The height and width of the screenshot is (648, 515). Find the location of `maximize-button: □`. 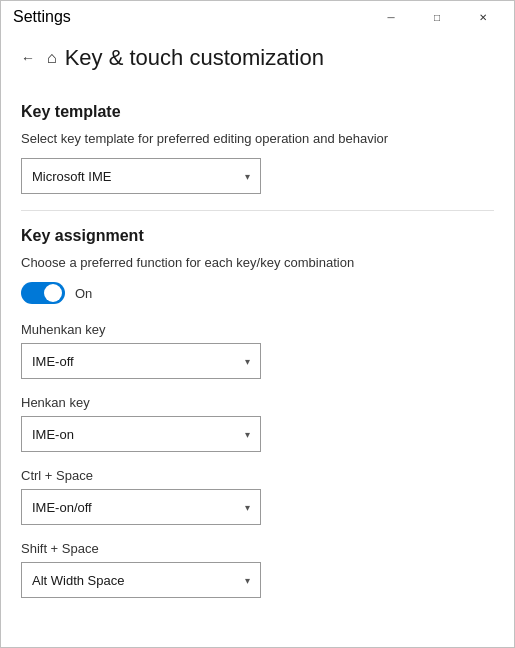

maximize-button: □ is located at coordinates (437, 17).